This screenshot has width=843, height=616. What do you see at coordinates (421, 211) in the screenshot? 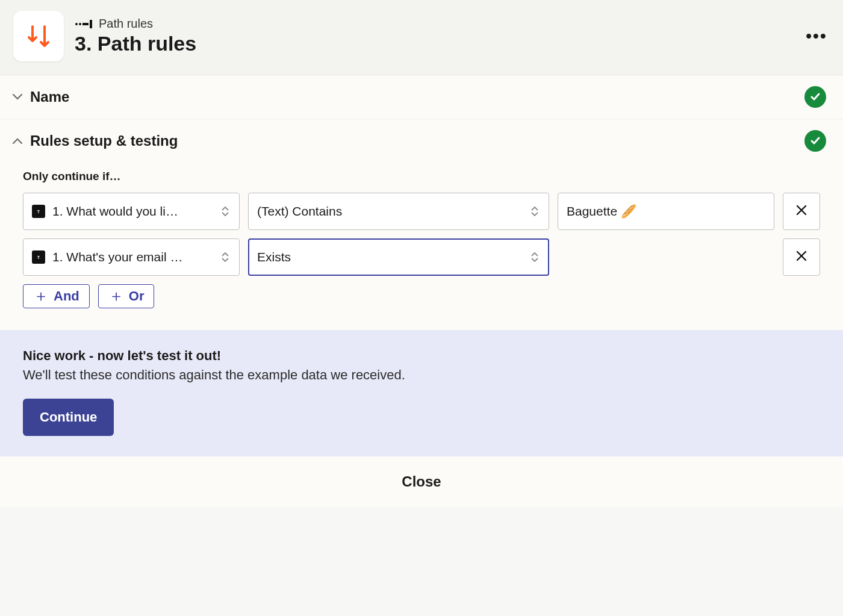
I see `condition-row: T 1. What would you li… (Text) Contains …` at bounding box center [421, 211].